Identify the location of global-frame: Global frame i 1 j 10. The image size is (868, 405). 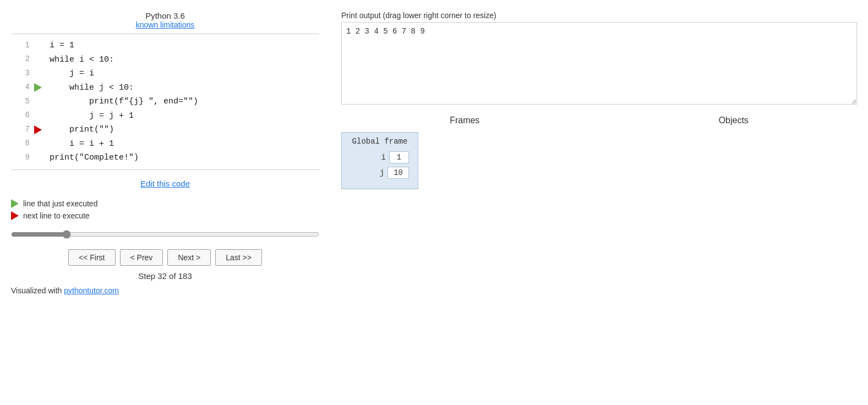
(380, 161).